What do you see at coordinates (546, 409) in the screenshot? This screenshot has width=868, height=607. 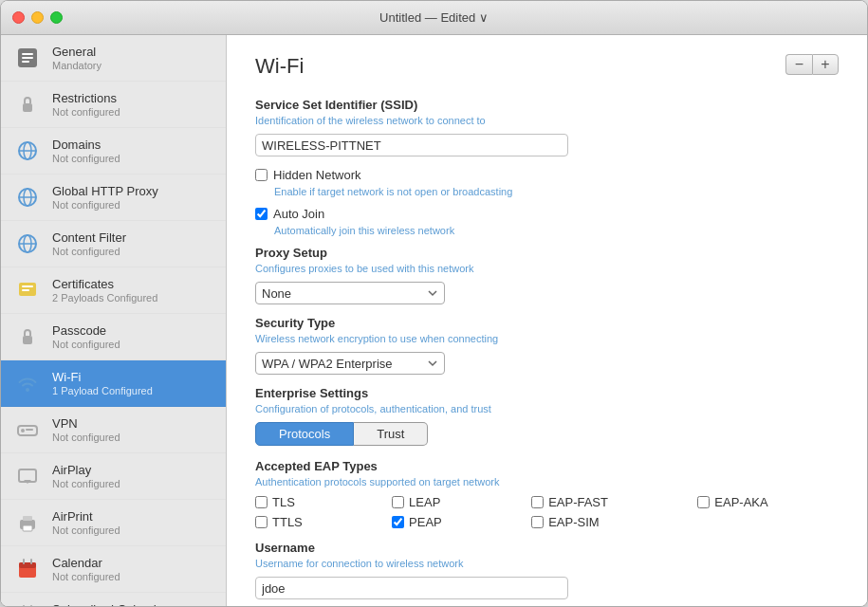 I see `enterprise-desc: Configuration of protocols, authenticati…` at bounding box center [546, 409].